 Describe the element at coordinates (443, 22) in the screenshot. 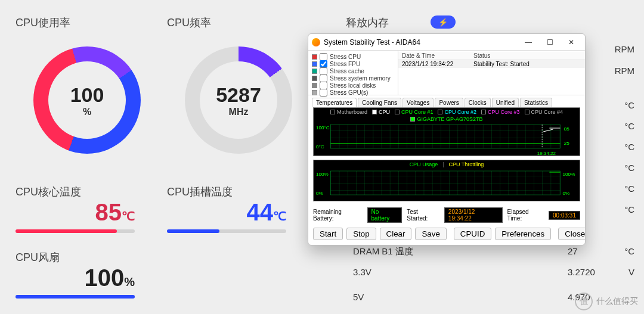

I see `release-memory-button: ⚡` at that location.